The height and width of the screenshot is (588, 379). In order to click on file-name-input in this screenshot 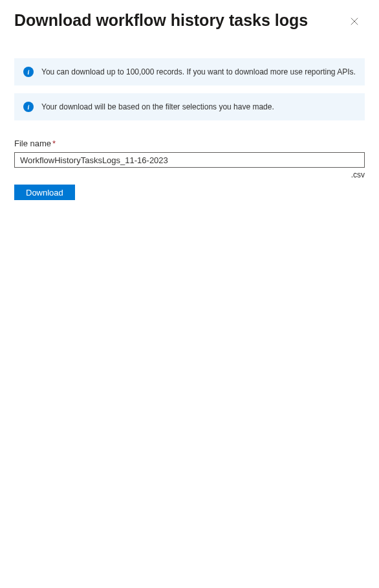, I will do `click(190, 160)`.